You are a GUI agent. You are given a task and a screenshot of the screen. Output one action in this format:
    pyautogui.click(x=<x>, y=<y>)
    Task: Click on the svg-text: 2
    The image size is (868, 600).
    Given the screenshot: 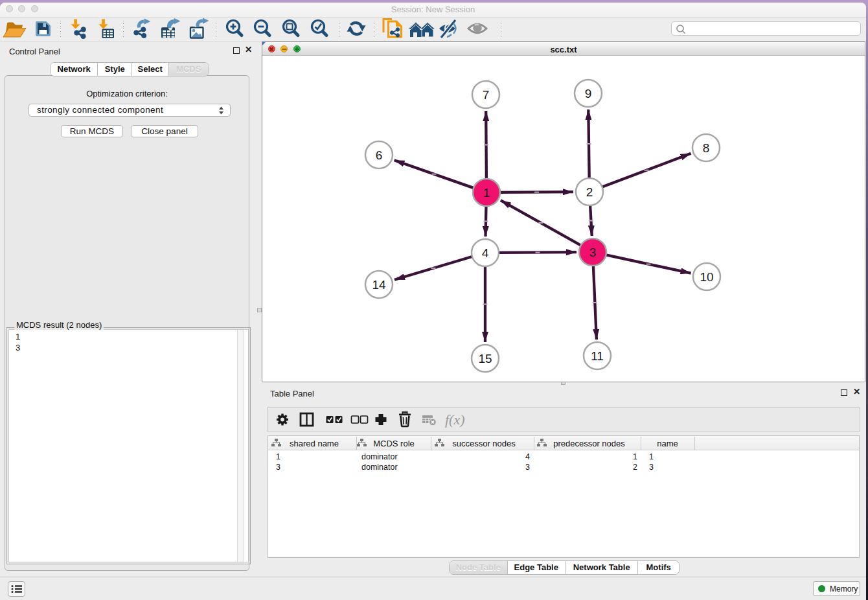 What is the action you would take?
    pyautogui.click(x=589, y=192)
    